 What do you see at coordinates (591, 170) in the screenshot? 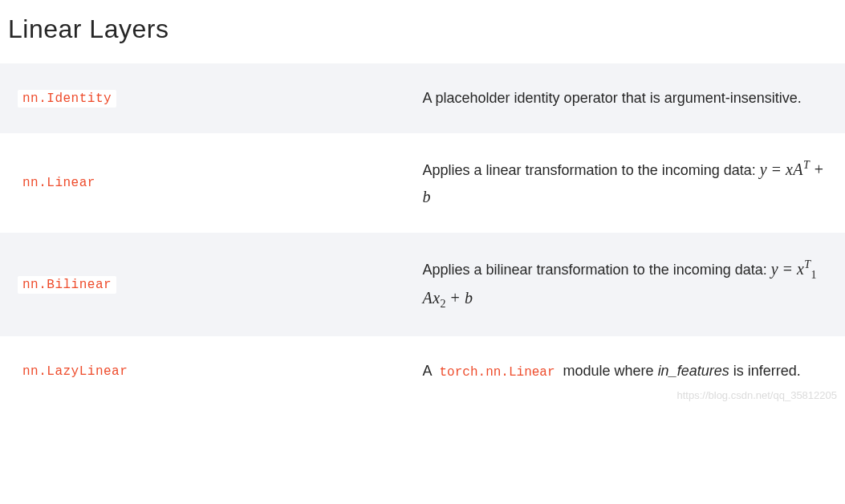
I see `desc-text: Applies a linear transformation to the i…` at bounding box center [591, 170].